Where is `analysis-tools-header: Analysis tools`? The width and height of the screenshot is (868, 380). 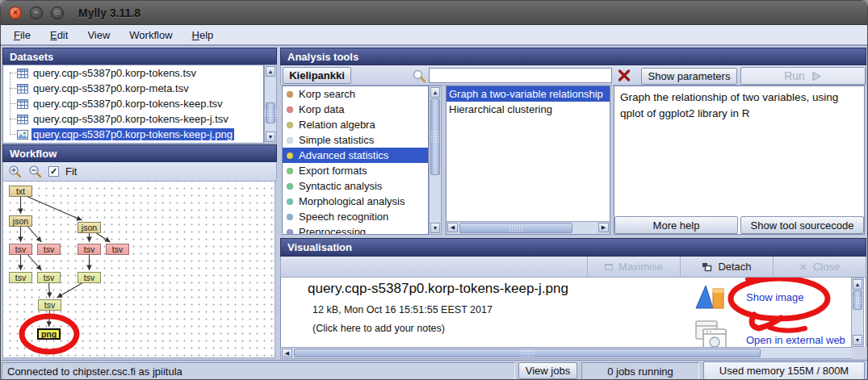
analysis-tools-header: Analysis tools is located at coordinates (573, 56).